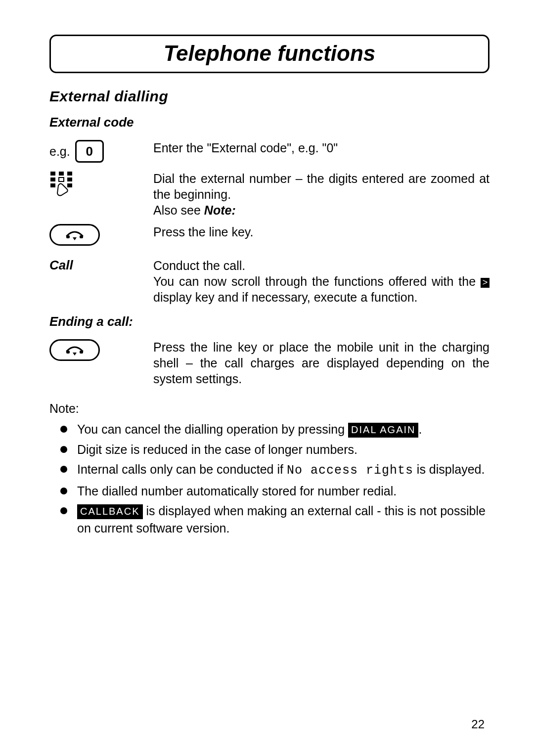  Describe the element at coordinates (61, 183) in the screenshot. I see `keypad-icon` at that location.